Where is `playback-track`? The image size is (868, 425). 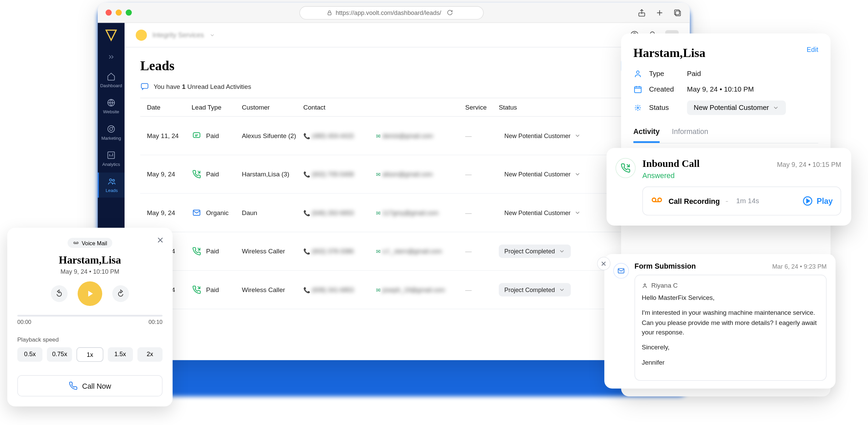 playback-track is located at coordinates (90, 315).